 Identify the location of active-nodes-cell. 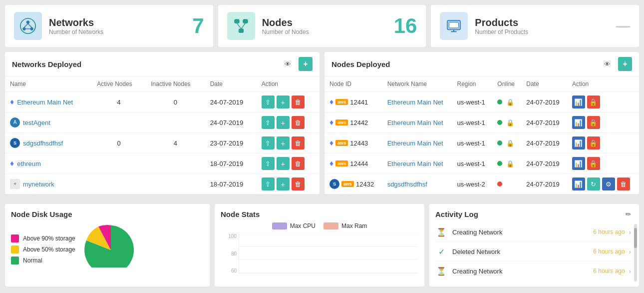
(119, 184).